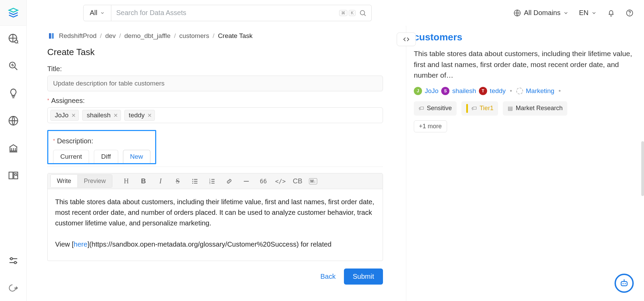 The height and width of the screenshot is (301, 644). What do you see at coordinates (328, 276) in the screenshot?
I see `back-button: Back` at bounding box center [328, 276].